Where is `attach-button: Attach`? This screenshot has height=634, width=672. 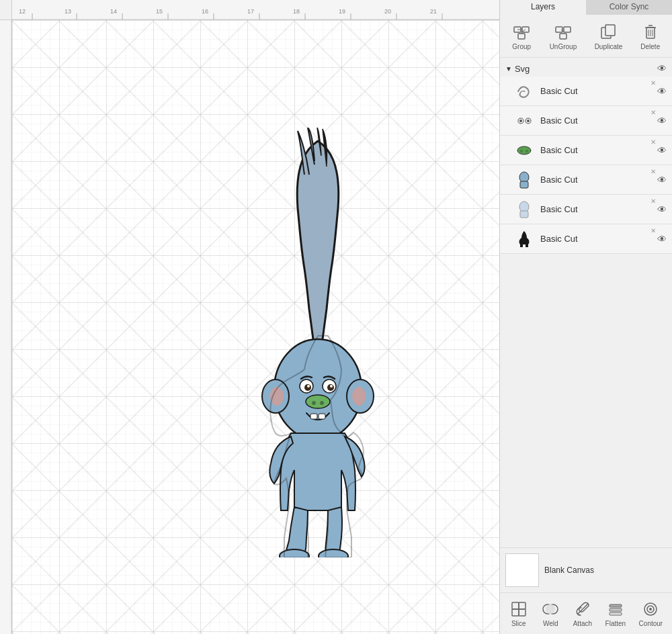
attach-button: Attach is located at coordinates (583, 614).